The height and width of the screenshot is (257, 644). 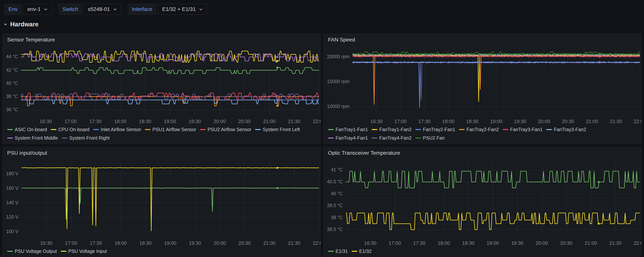 What do you see at coordinates (179, 9) in the screenshot?
I see `interface-variable-value: E1/32 + E1/31` at bounding box center [179, 9].